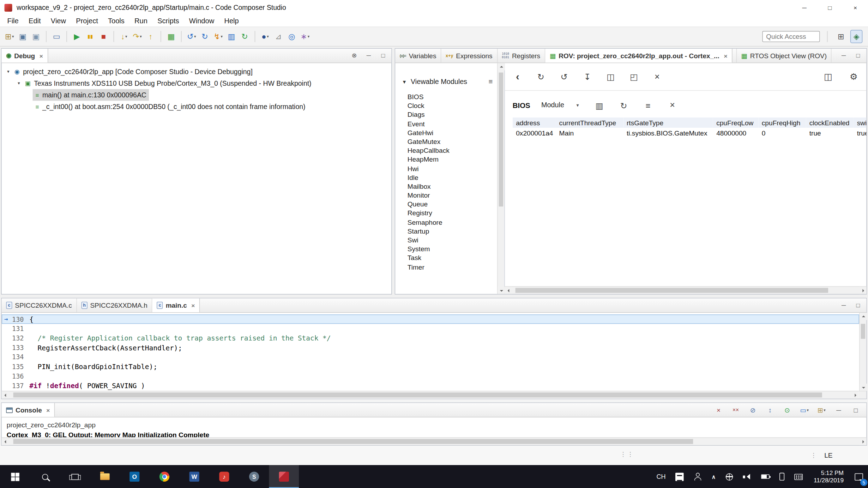 The width and height of the screenshot is (868, 488). I want to click on tray-clock: 5:12 PM11/28/2019, so click(829, 476).